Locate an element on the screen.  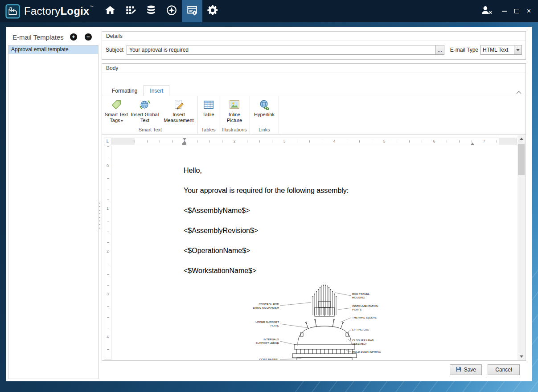
save-button-label: Save is located at coordinates (470, 370).